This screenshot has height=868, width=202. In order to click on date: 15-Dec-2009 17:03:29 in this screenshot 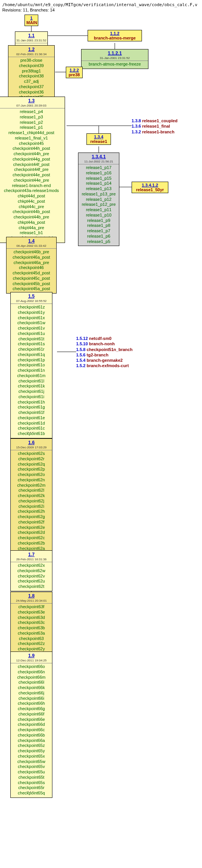, I will do `click(31, 448)`.